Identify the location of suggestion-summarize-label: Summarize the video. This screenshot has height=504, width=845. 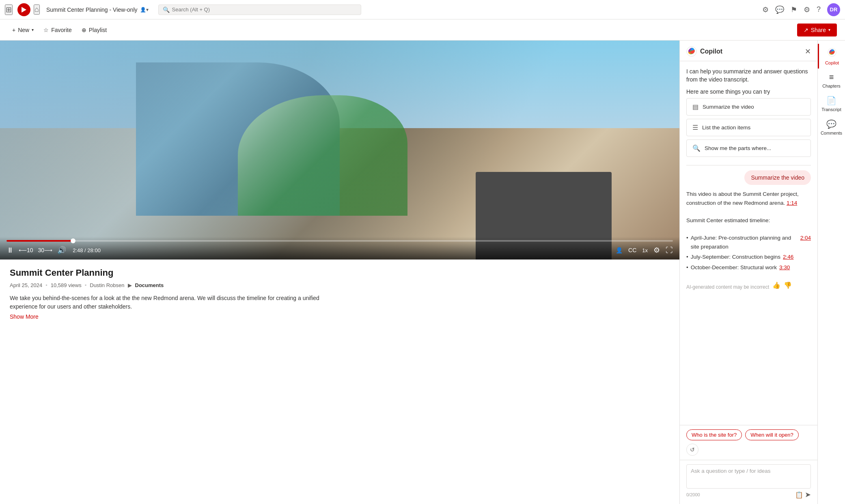
(728, 107).